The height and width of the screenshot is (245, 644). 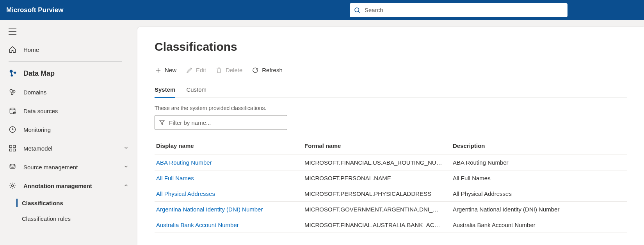 I want to click on col-description: Description, so click(x=539, y=146).